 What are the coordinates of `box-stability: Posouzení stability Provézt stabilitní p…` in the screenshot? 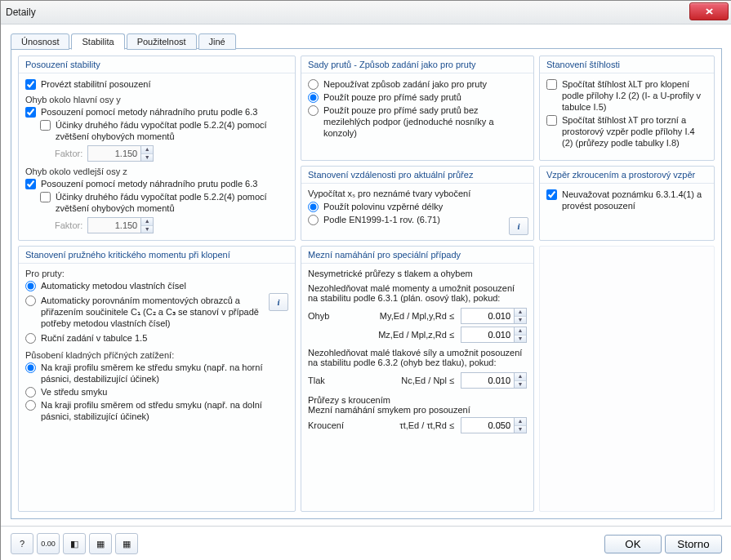 It's located at (157, 149).